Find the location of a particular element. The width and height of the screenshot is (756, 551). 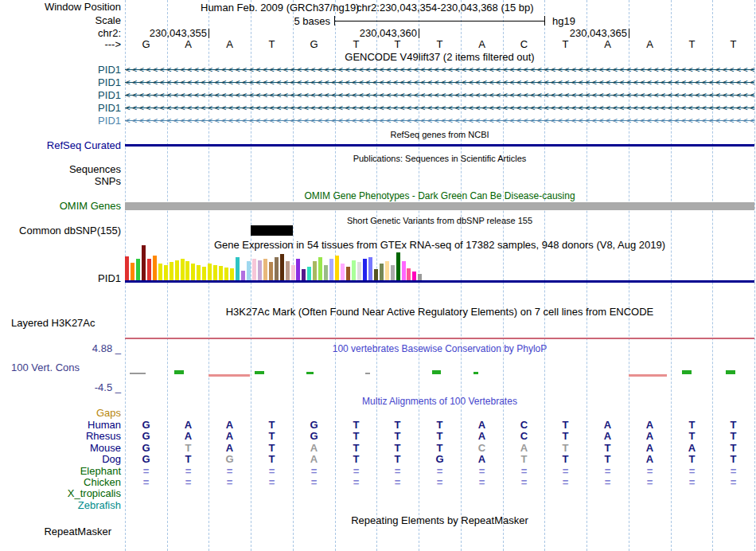

refseq-curated-label: RefSeq Curated is located at coordinates (60, 146).